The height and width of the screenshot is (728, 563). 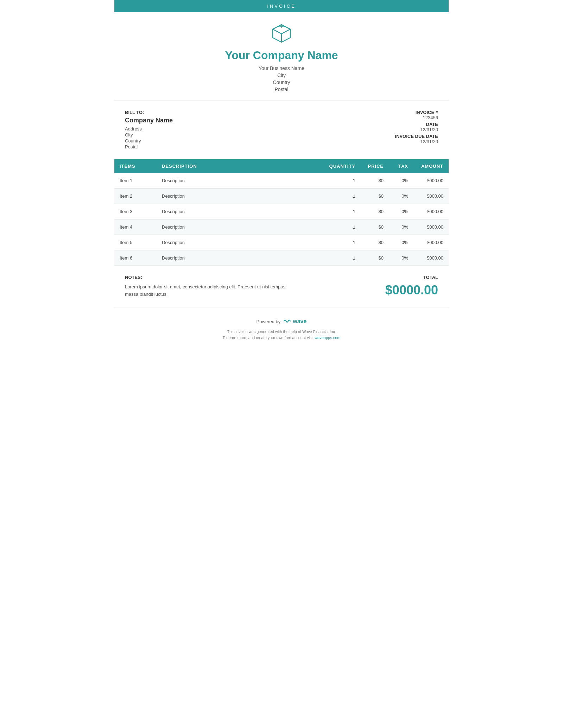 I want to click on powered-by-text: Powered by, so click(x=269, y=321).